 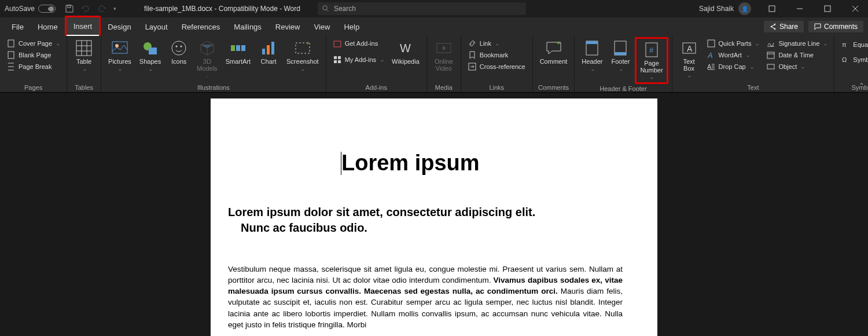 I want to click on header-button: Header⌵, so click(x=592, y=56).